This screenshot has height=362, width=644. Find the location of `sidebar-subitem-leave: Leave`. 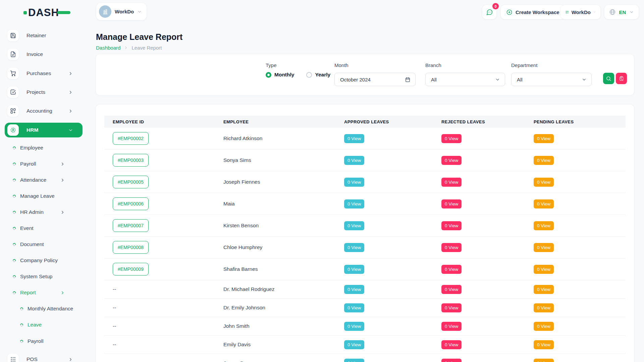

sidebar-subitem-leave: Leave is located at coordinates (55, 325).